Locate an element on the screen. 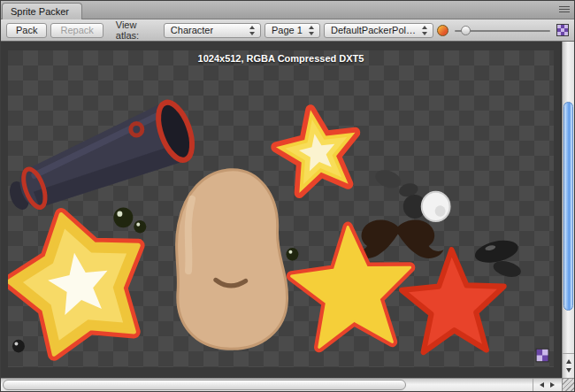  color-channel-icon is located at coordinates (442, 30).